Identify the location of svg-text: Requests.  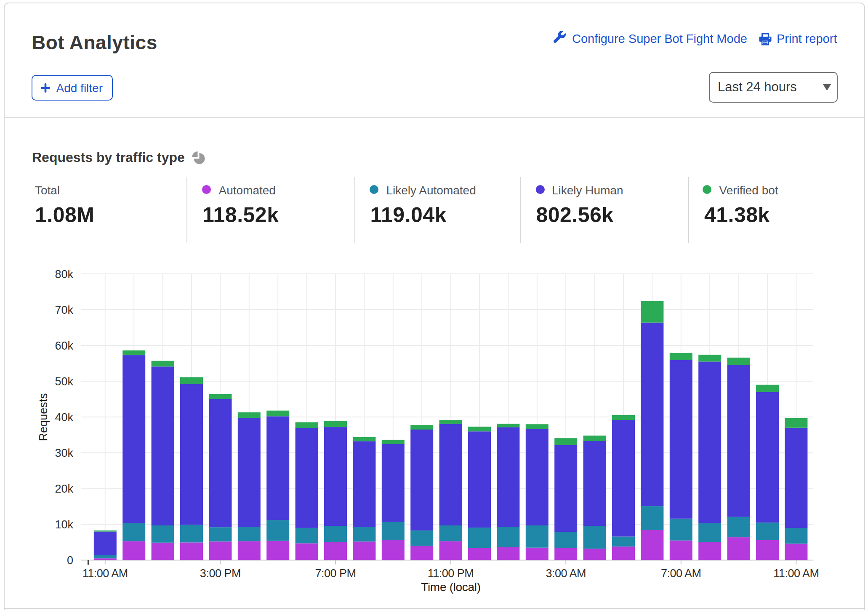
(43, 417).